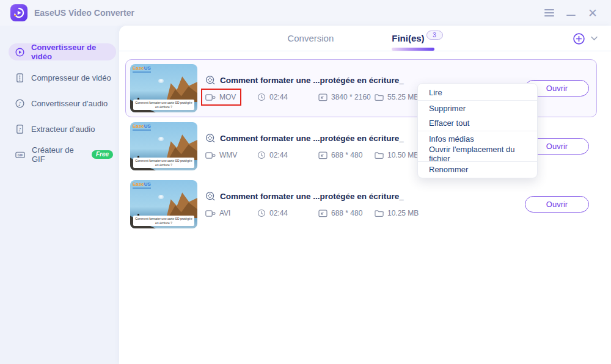  I want to click on sidebar-item-audio-converter: ♪ Convertisseur d'audio, so click(64, 103).